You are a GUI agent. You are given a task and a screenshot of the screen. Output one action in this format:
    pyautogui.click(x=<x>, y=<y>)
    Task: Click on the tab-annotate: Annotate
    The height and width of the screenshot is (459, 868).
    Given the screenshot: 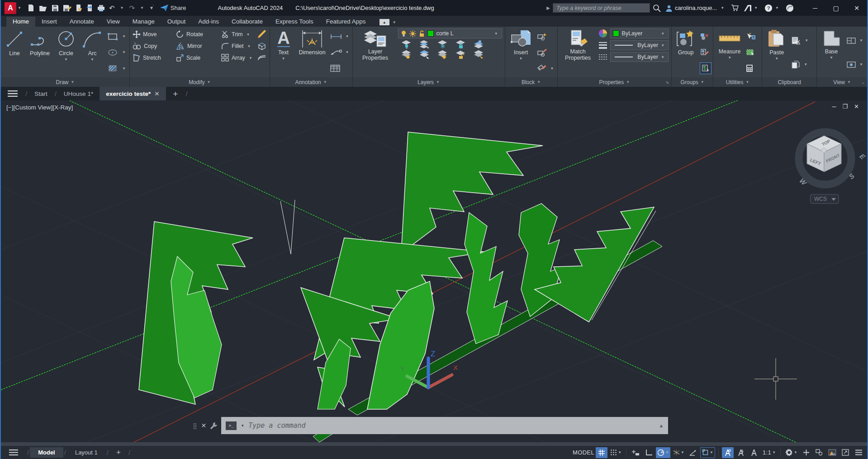 What is the action you would take?
    pyautogui.click(x=82, y=22)
    